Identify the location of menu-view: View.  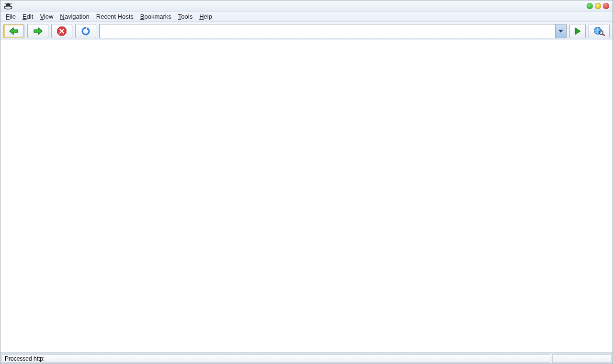
(46, 16).